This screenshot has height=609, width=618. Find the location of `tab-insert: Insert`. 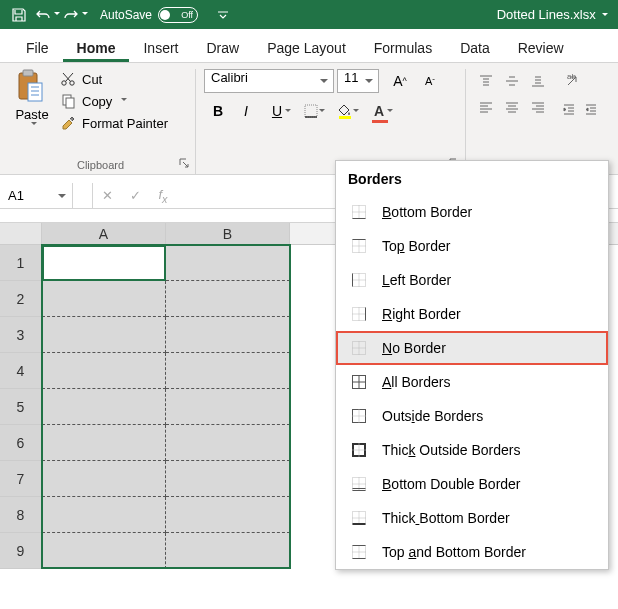

tab-insert: Insert is located at coordinates (160, 48).